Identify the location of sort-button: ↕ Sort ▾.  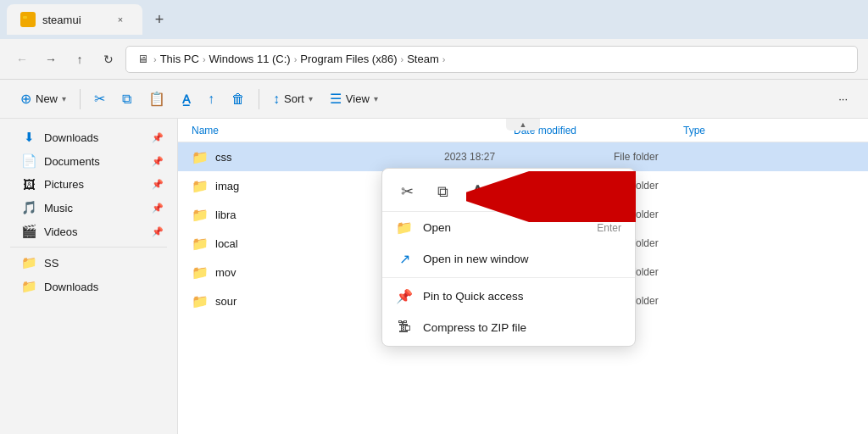
(293, 99).